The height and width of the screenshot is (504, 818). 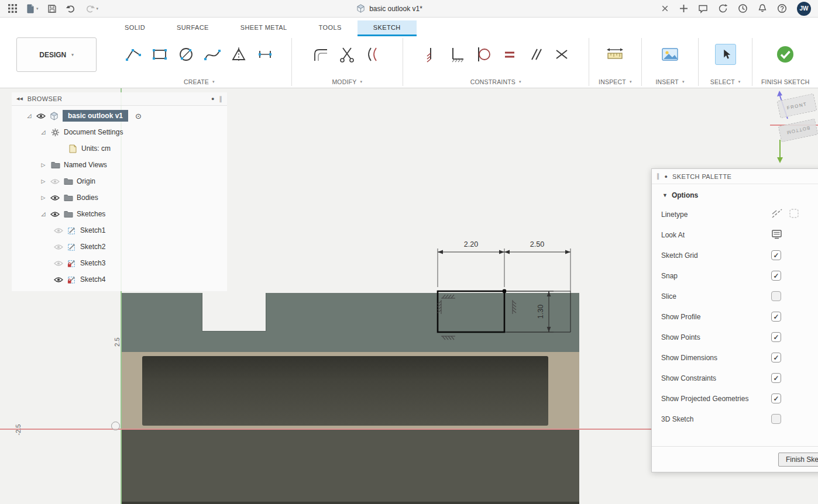 I want to click on tab-sheet-metal: SHEET METAL, so click(x=264, y=28).